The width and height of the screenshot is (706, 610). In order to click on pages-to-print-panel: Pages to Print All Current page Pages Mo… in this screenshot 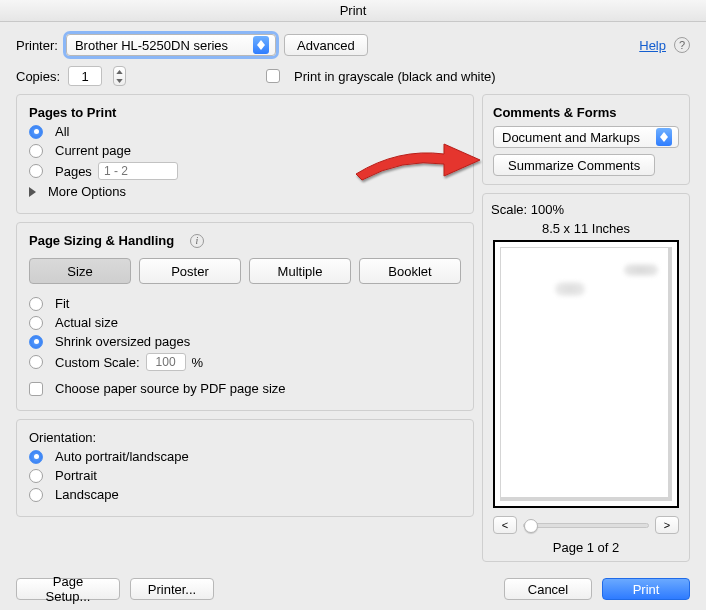, I will do `click(245, 154)`.